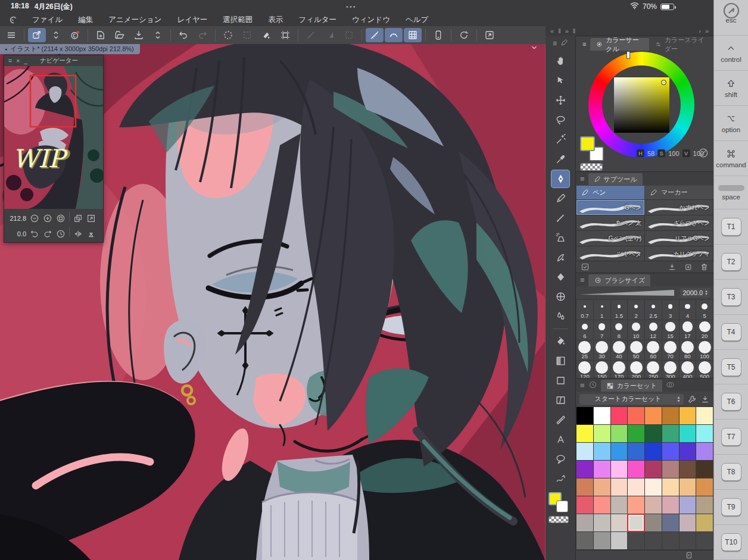  I want to click on clear-selection-icon, so click(247, 35).